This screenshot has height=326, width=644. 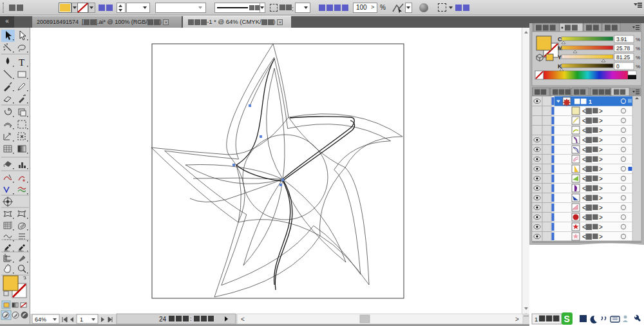 What do you see at coordinates (163, 320) in the screenshot?
I see `svg-text: 24` at bounding box center [163, 320].